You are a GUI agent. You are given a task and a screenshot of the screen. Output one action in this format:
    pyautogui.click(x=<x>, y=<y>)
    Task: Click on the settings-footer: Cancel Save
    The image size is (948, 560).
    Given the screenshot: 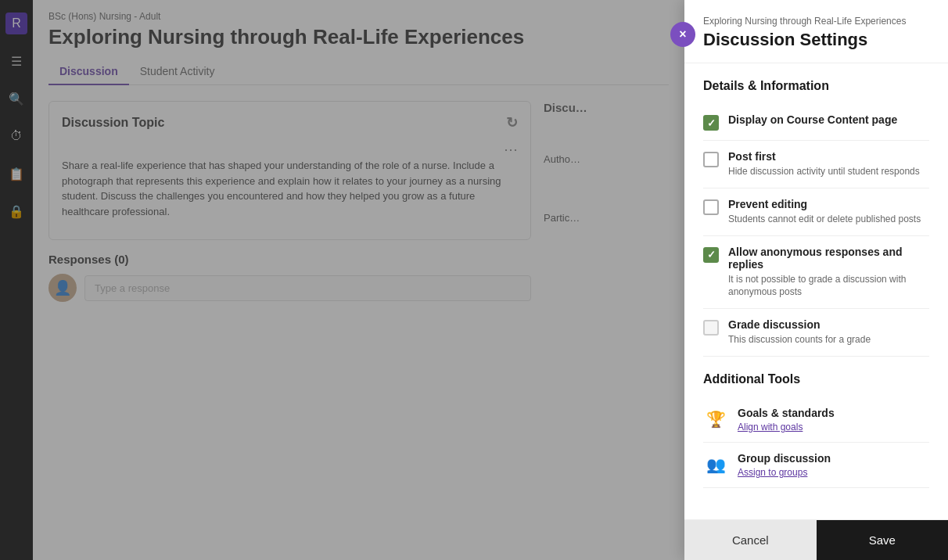 What is the action you would take?
    pyautogui.click(x=817, y=540)
    